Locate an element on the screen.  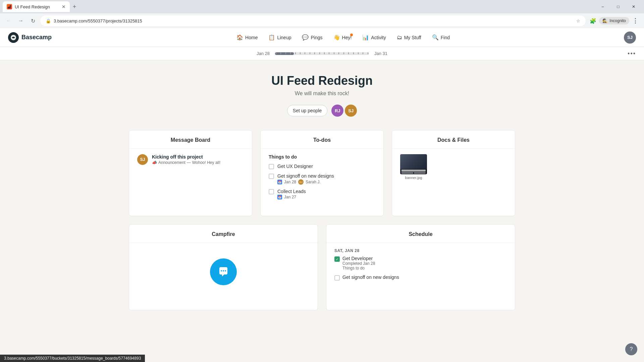
timeline-track is located at coordinates (322, 54).